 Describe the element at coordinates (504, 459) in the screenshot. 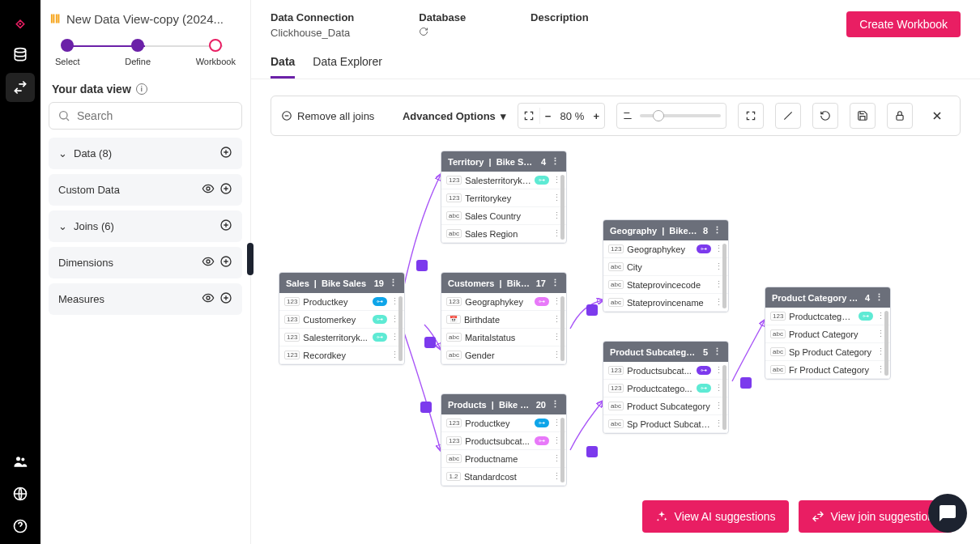

I see `column-row: abc Productname ⋮` at that location.